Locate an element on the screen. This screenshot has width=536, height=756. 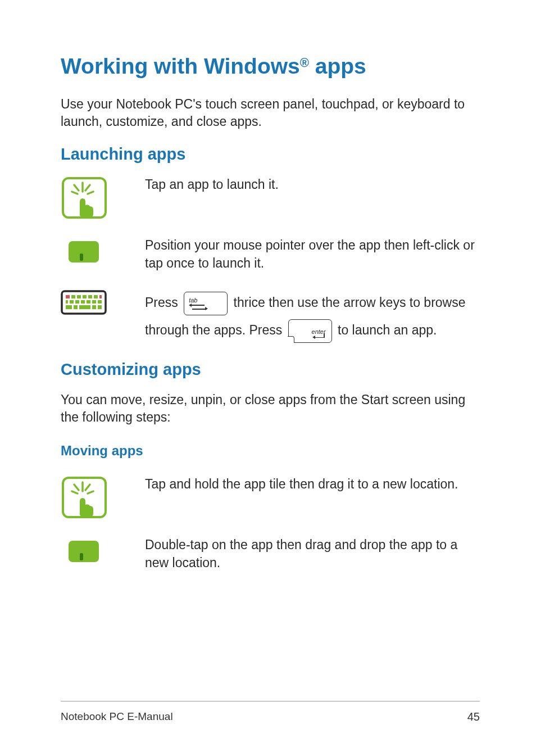
moving-touchpad-row: Double-tap on the app then drag and drop… is located at coordinates (270, 554).